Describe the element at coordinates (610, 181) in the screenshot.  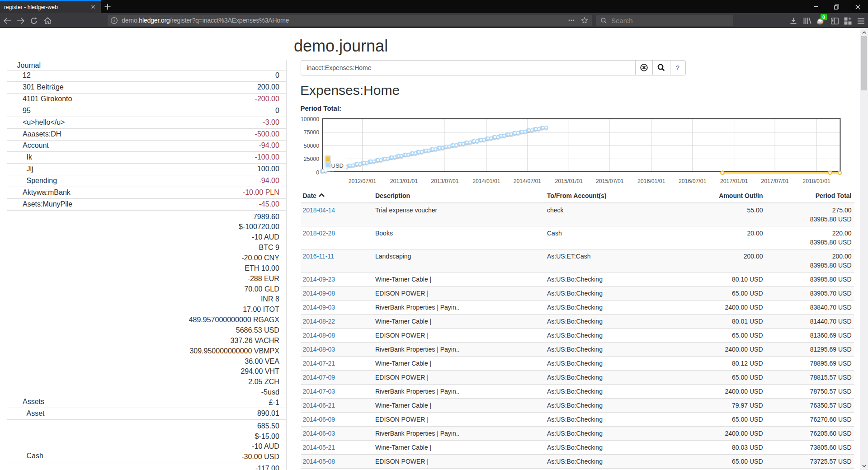
I see `svg-text: 2015/07/01` at that location.